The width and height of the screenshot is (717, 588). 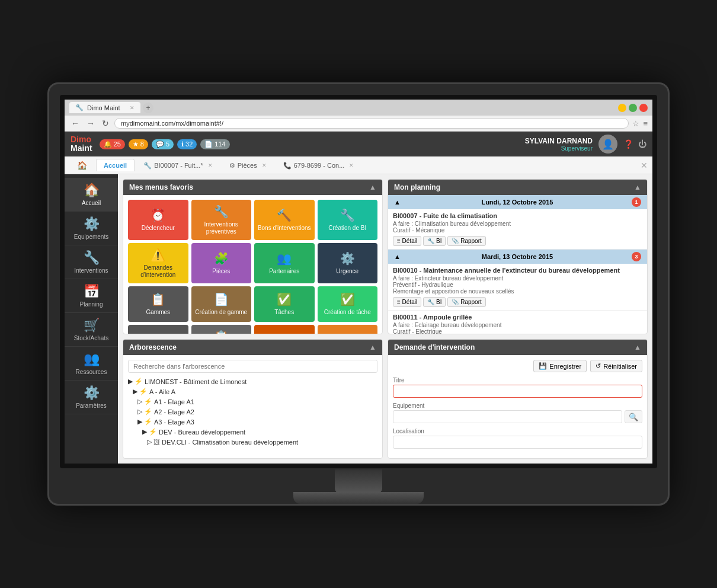 I want to click on fav-bons-interventions: 🔨 Bons d'interventions, so click(x=284, y=220).